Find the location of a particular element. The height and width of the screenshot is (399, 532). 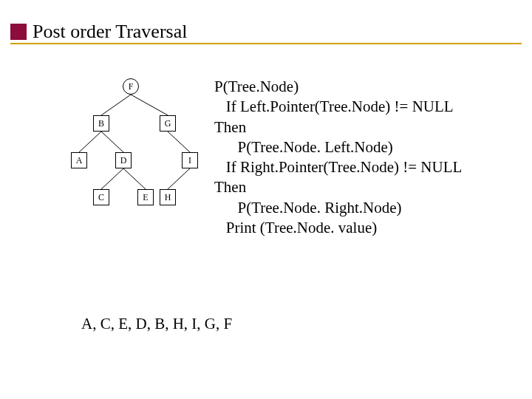

pseudo-line-3: Then is located at coordinates (231, 127).